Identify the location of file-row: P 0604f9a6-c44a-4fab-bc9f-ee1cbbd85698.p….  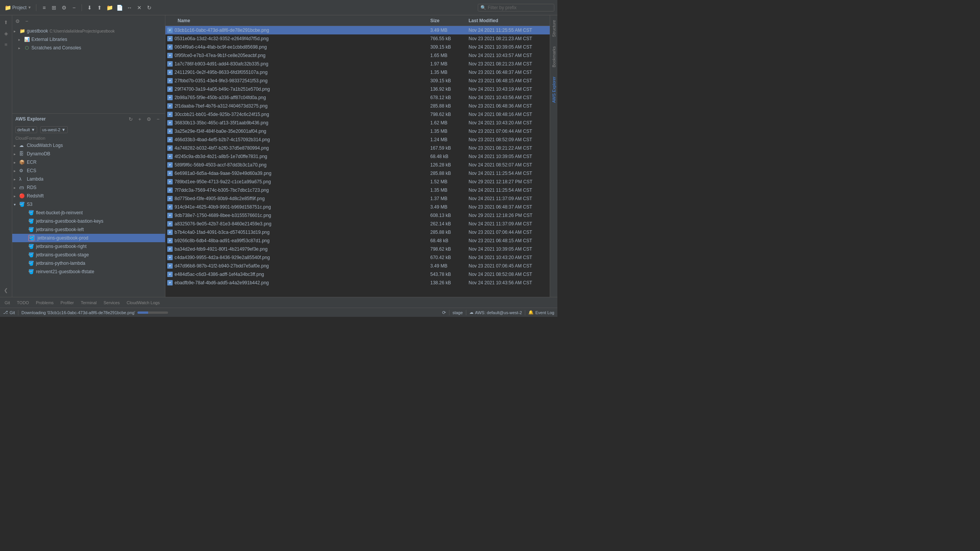
(358, 47).